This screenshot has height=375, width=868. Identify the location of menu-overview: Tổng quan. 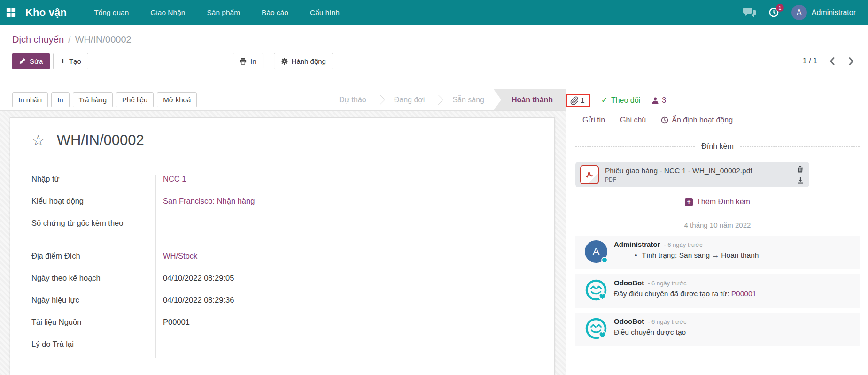
(111, 13).